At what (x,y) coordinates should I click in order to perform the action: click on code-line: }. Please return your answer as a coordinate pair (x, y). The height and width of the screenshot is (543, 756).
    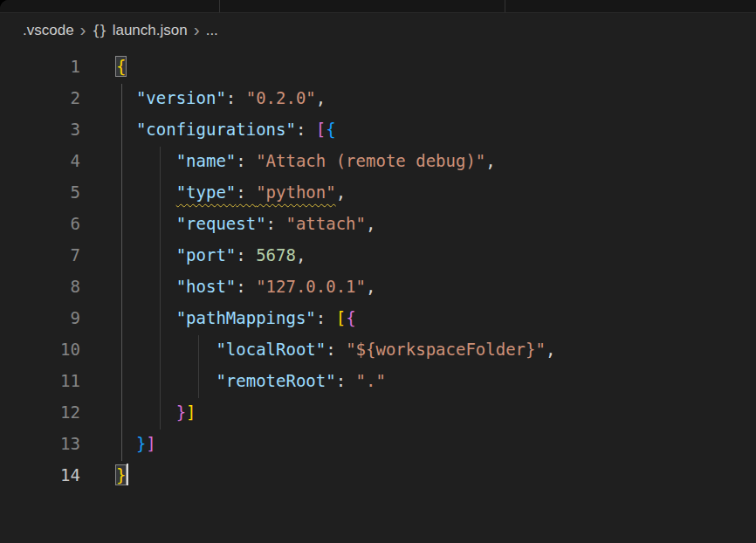
    Looking at the image, I should click on (436, 475).